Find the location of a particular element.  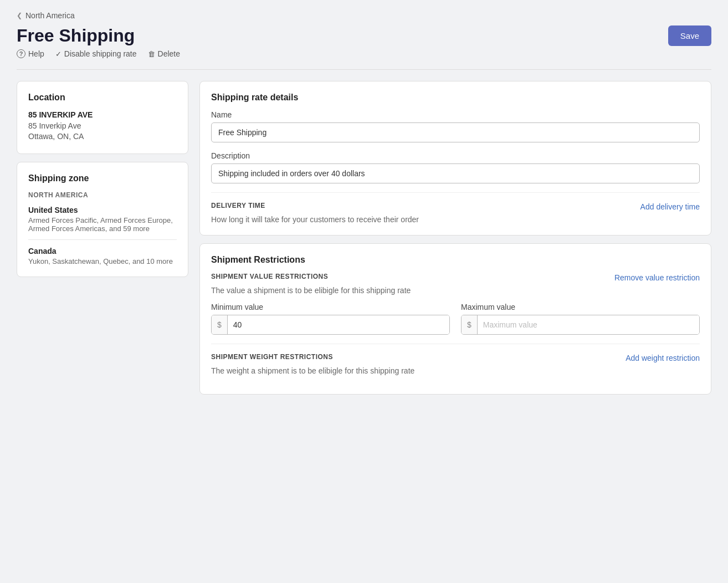

breadcrumb: ❮ North America is located at coordinates (364, 16).